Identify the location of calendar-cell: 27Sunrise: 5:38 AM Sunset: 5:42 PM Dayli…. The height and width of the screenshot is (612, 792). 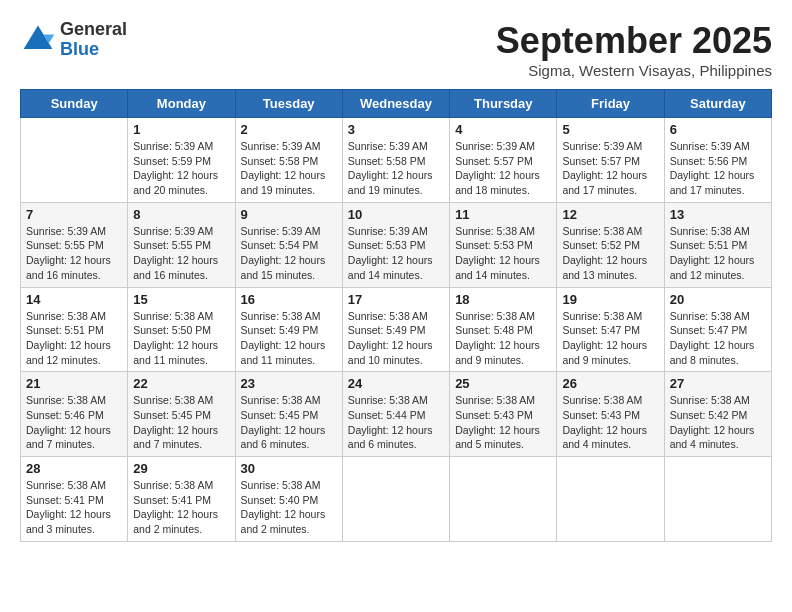
(718, 414).